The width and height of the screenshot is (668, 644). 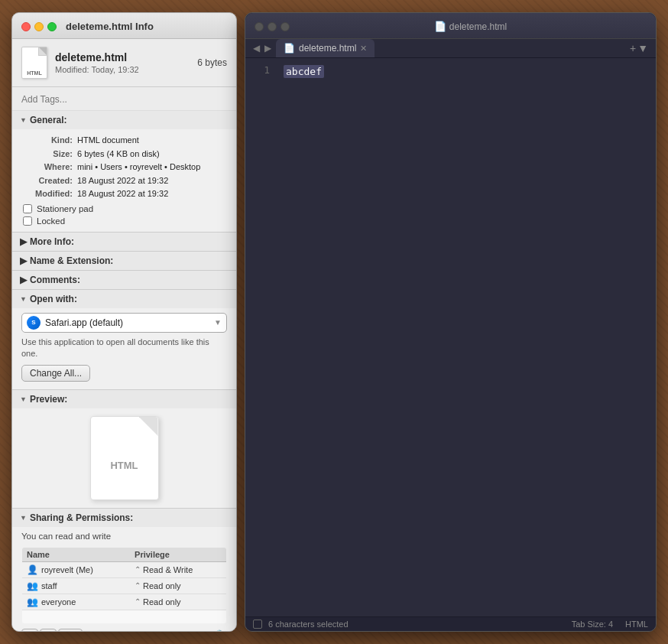 What do you see at coordinates (124, 26) in the screenshot?
I see `info-titlebar: deleteme.html Info` at bounding box center [124, 26].